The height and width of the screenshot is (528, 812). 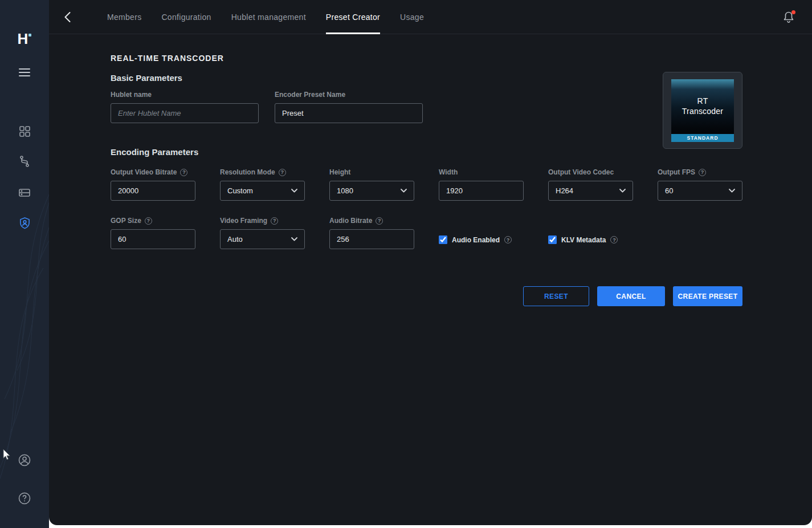 What do you see at coordinates (153, 190) in the screenshot?
I see `output-video-bitrate-input` at bounding box center [153, 190].